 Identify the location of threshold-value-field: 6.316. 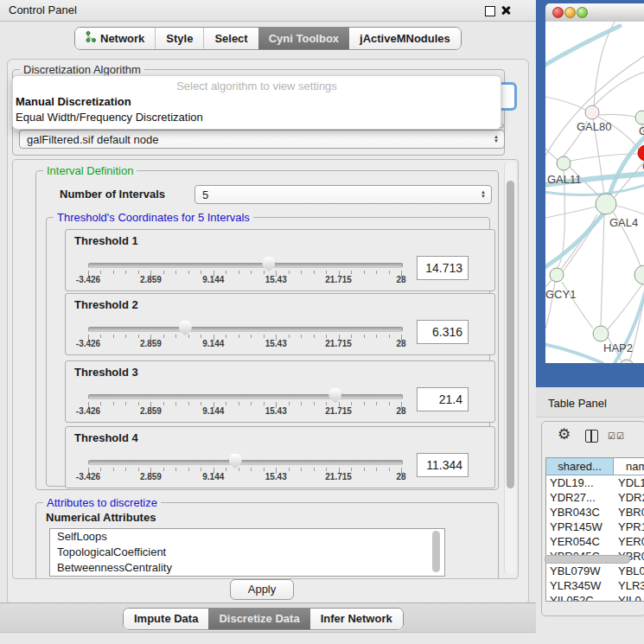
(443, 332).